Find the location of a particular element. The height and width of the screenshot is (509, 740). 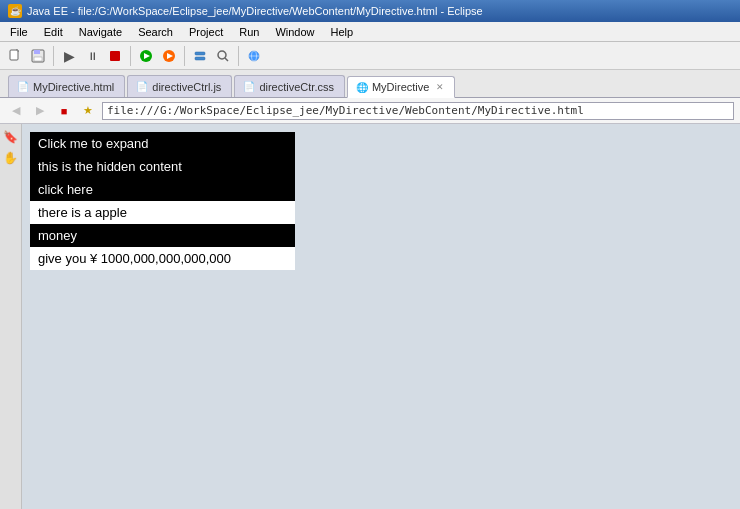

row-click-to-expand: Click me to expand is located at coordinates (162, 144).